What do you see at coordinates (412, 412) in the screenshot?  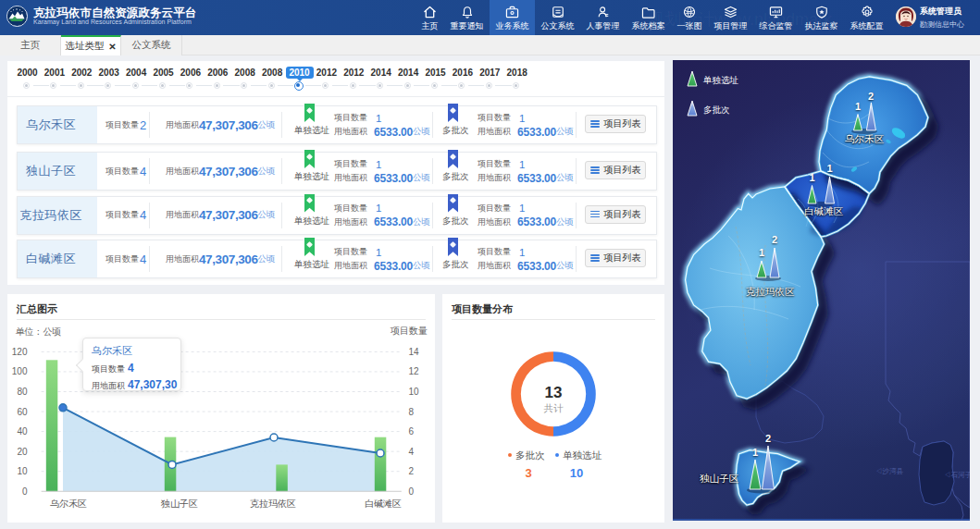 I see `svg-text: 8` at bounding box center [412, 412].